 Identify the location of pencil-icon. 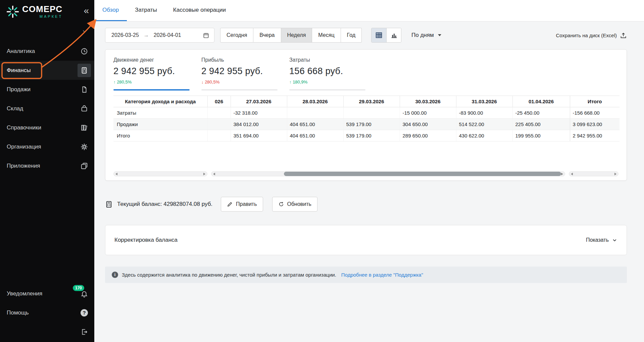
(230, 204).